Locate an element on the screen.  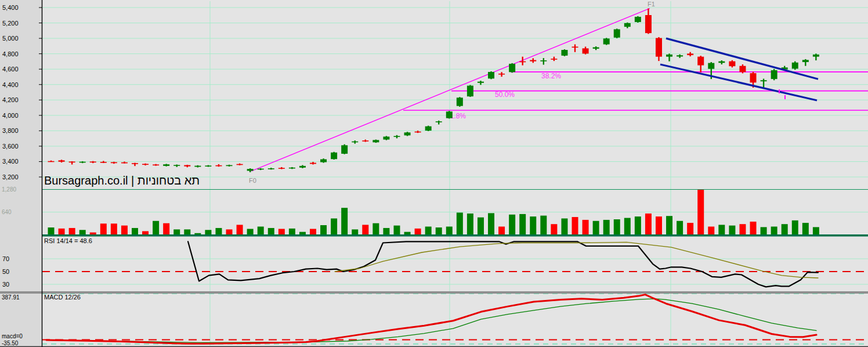
macd-level-label: -35.50 is located at coordinates (10, 344).